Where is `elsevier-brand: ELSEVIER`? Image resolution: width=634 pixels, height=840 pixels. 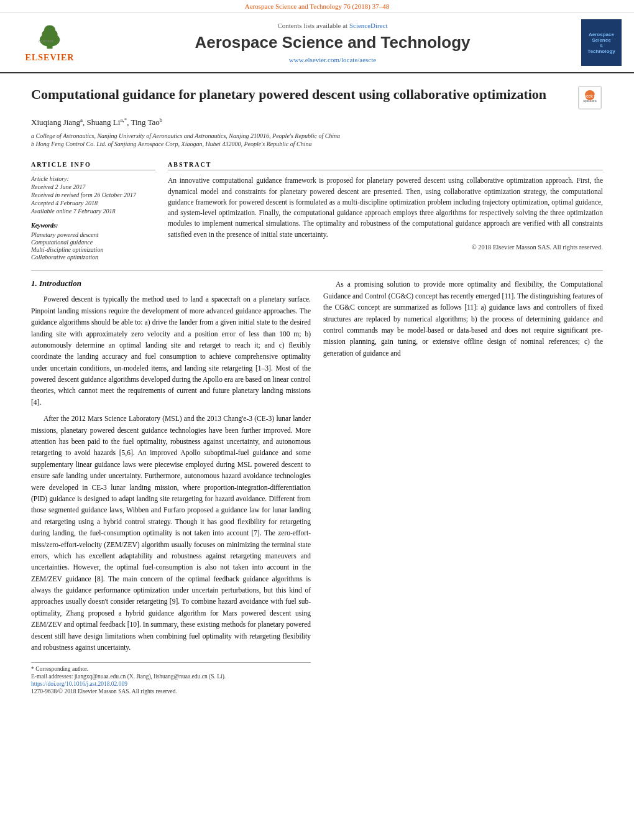 elsevier-brand: ELSEVIER is located at coordinates (50, 58).